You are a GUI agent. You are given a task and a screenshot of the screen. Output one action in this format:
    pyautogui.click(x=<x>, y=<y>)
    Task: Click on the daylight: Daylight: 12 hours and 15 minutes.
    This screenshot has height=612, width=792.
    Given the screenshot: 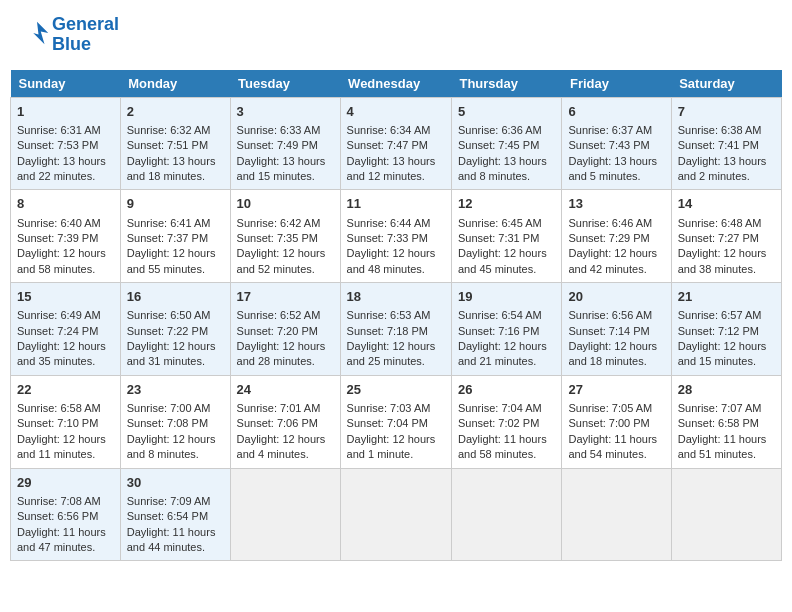 What is the action you would take?
    pyautogui.click(x=722, y=354)
    